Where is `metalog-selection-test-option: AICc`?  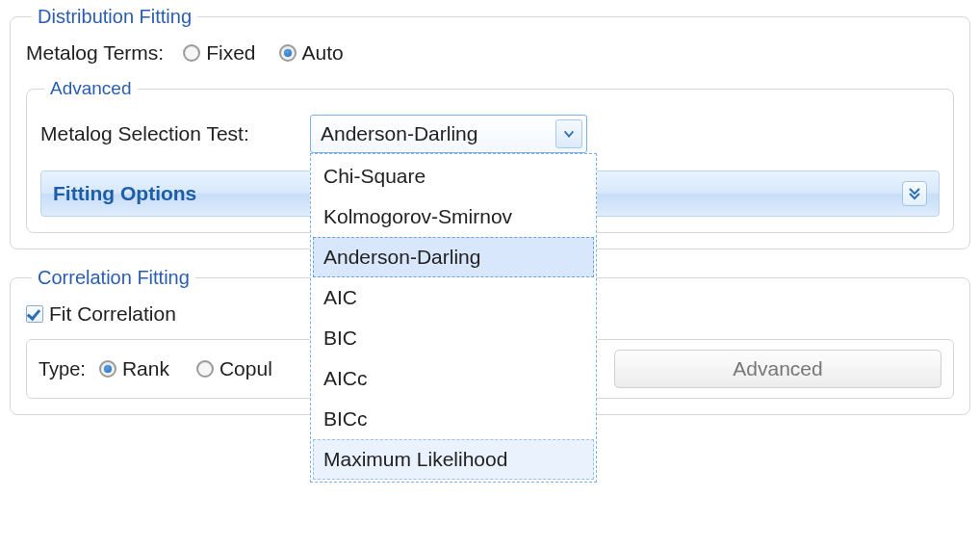 metalog-selection-test-option: AICc is located at coordinates (453, 379).